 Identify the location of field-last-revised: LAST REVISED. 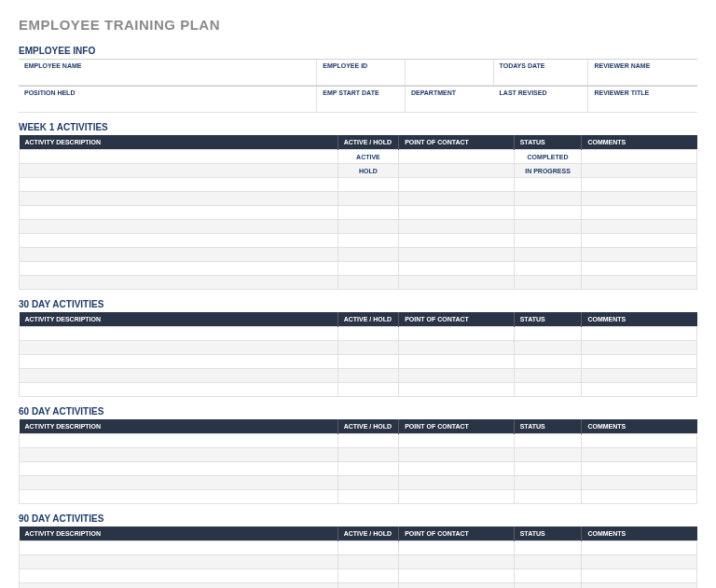
(542, 100).